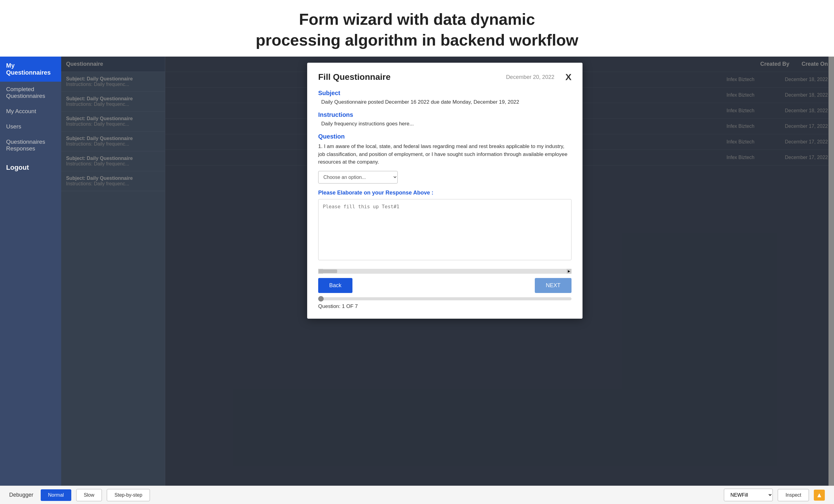 Image resolution: width=834 pixels, height=504 pixels. Describe the element at coordinates (819, 495) in the screenshot. I see `warning-icon: ▲` at that location.